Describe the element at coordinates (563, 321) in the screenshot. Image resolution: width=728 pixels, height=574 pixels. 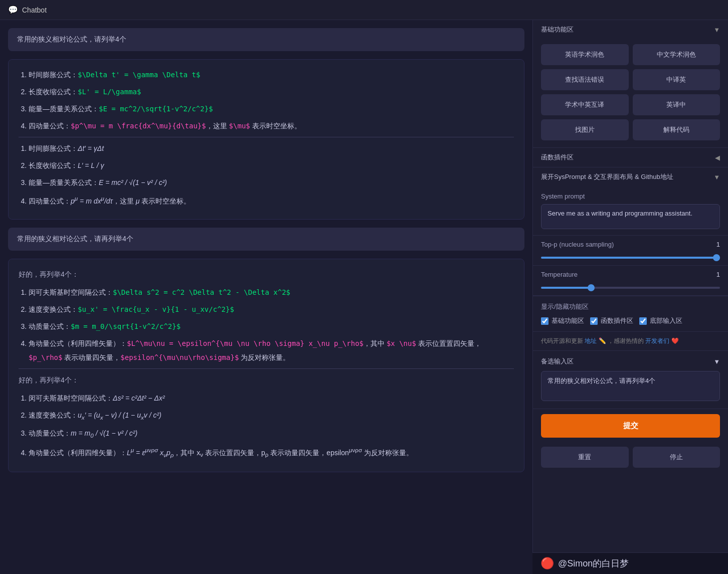
I see `checkbox-basic: 基础功能区` at that location.